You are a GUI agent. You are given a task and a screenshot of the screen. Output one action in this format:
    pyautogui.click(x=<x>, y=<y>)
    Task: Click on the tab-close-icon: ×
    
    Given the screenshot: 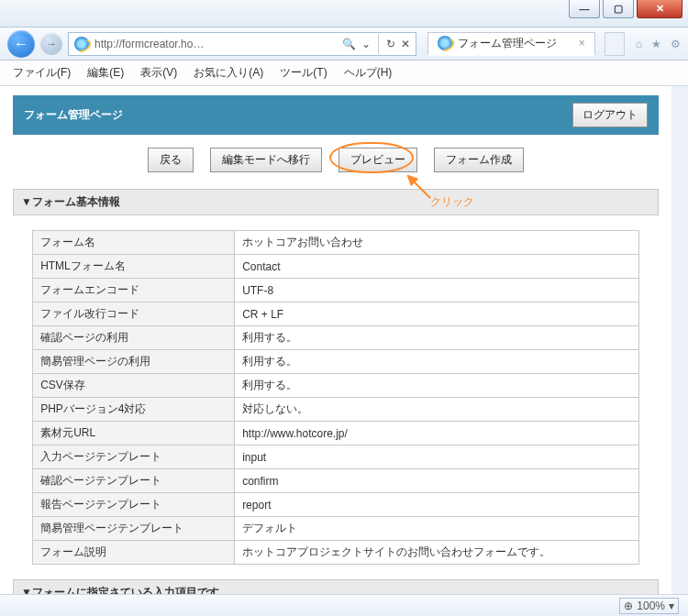 What is the action you would take?
    pyautogui.click(x=582, y=43)
    